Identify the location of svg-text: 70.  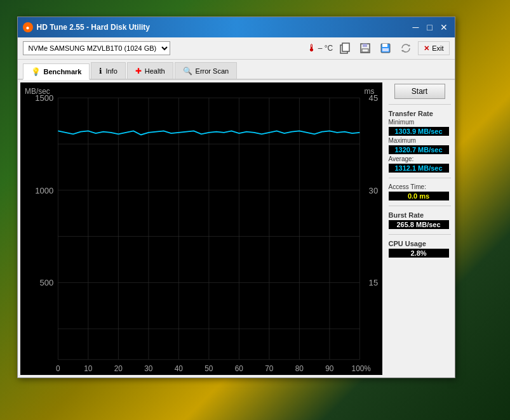
(269, 369).